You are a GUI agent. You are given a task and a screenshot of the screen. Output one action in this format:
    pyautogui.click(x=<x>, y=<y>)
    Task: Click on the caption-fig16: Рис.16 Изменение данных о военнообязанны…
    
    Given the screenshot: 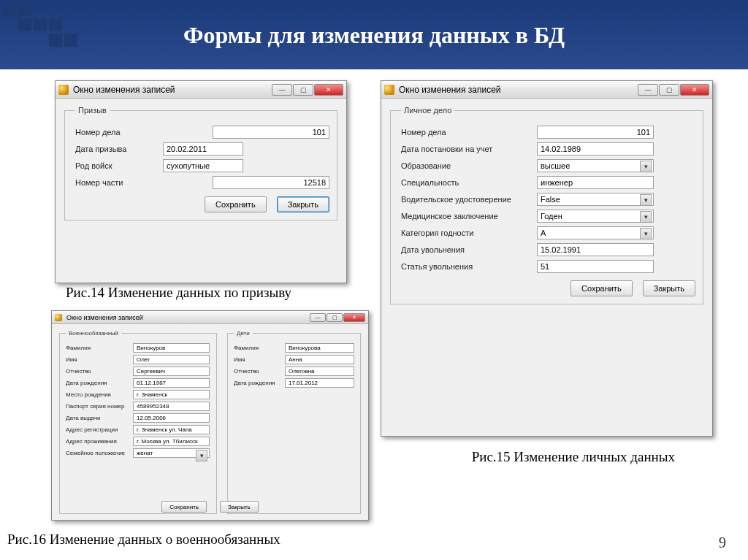 What is the action you would take?
    pyautogui.click(x=144, y=540)
    